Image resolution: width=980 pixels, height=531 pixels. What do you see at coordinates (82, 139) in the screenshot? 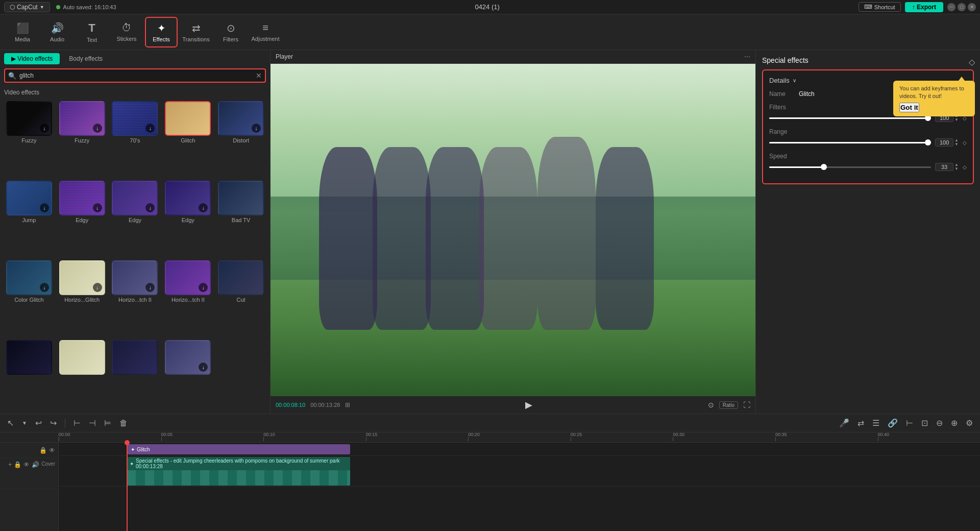
I see `effect-item-fuzzy2: ↓Fuzzy` at bounding box center [82, 139].